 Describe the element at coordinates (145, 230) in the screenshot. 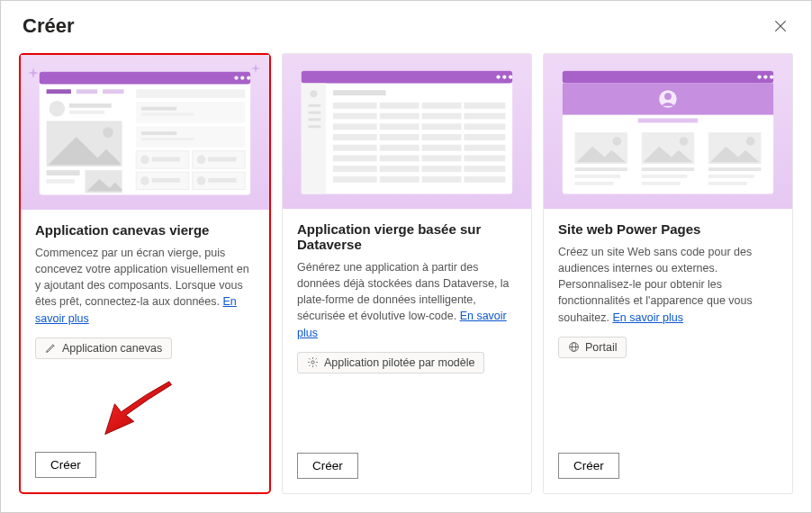

I see `card-title: Application canevas vierge` at that location.